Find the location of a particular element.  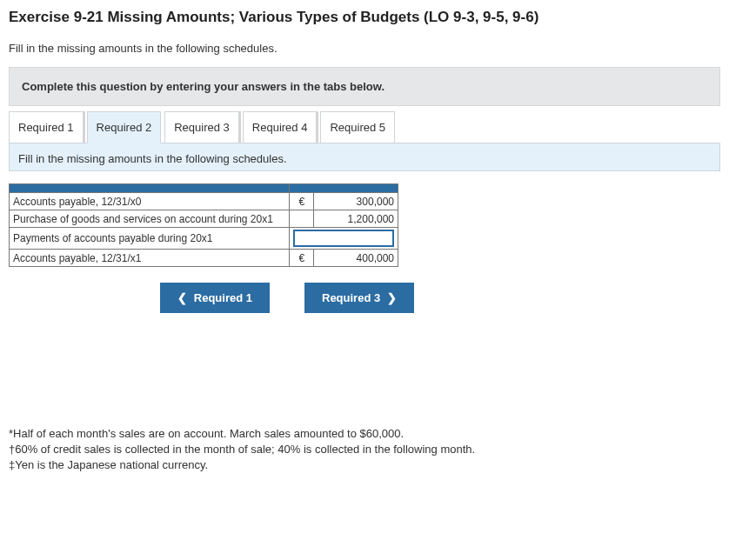

footnote-1: *Half of each month's sales are on accou… is located at coordinates (364, 434).